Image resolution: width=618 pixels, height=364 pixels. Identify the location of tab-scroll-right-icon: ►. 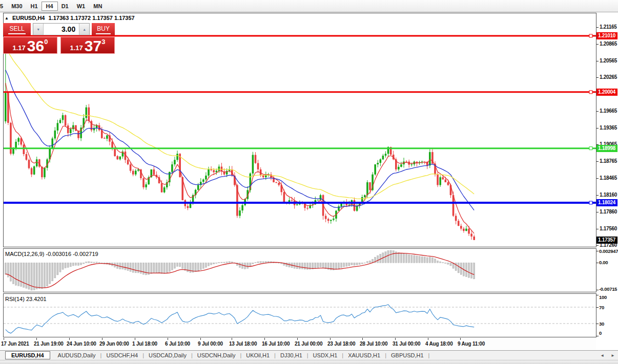
(613, 355).